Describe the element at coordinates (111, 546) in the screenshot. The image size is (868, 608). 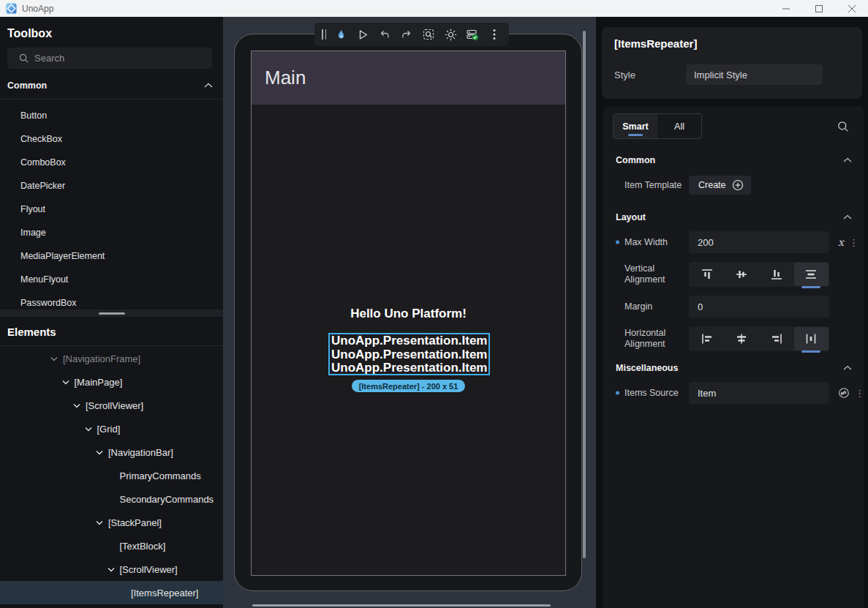
I see `tree-row: [TextBlock]` at that location.